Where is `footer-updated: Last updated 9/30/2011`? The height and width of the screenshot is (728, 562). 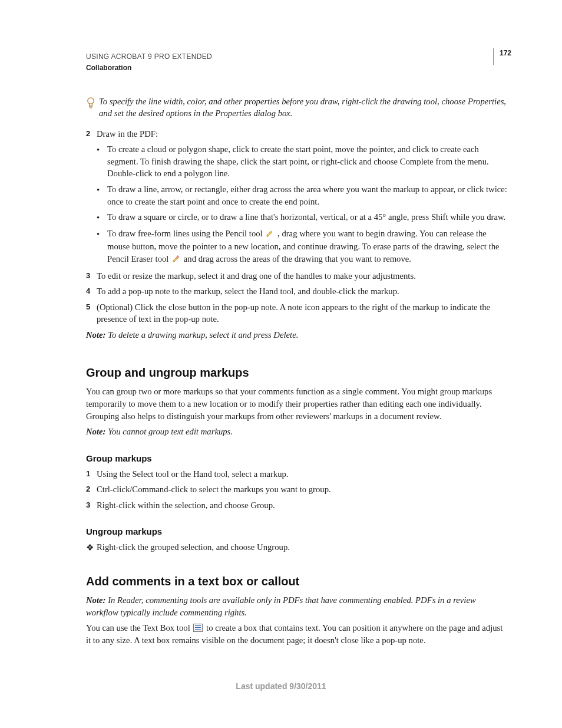
footer-updated: Last updated 9/30/2011 is located at coordinates (281, 687).